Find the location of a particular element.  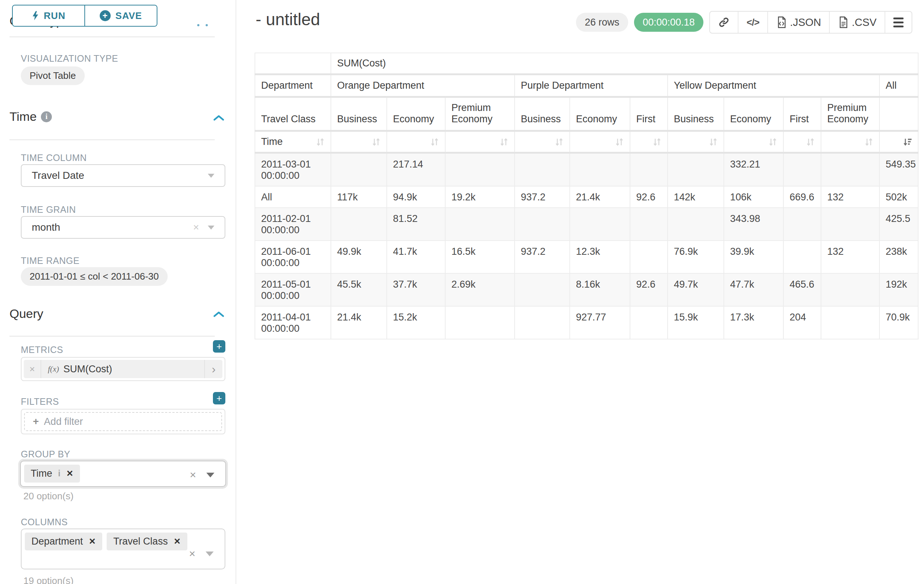

view-query-button: </> is located at coordinates (753, 22).